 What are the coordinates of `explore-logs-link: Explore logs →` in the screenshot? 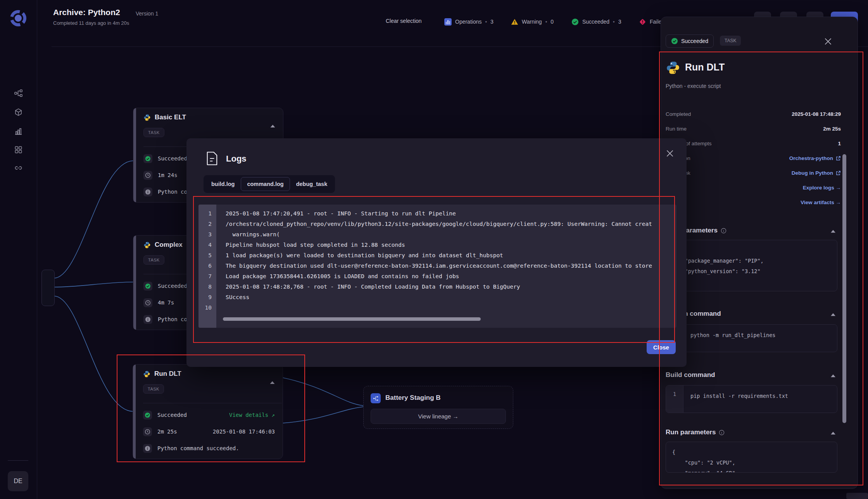 It's located at (822, 188).